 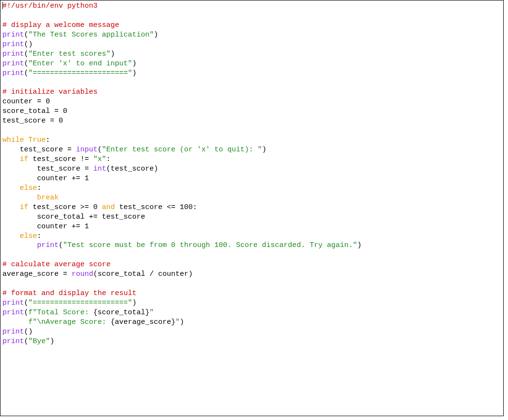 What do you see at coordinates (74, 217) in the screenshot?
I see `code-token: score_total += test_score` at bounding box center [74, 217].